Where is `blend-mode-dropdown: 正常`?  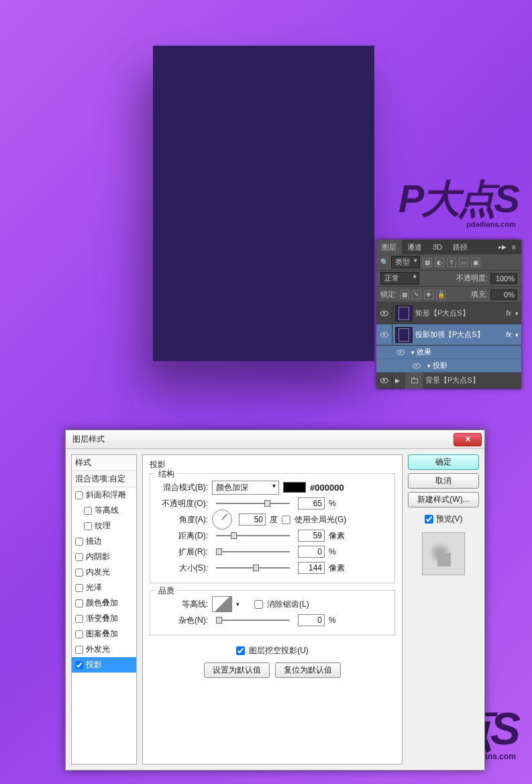
blend-mode-dropdown: 正常 is located at coordinates (400, 278).